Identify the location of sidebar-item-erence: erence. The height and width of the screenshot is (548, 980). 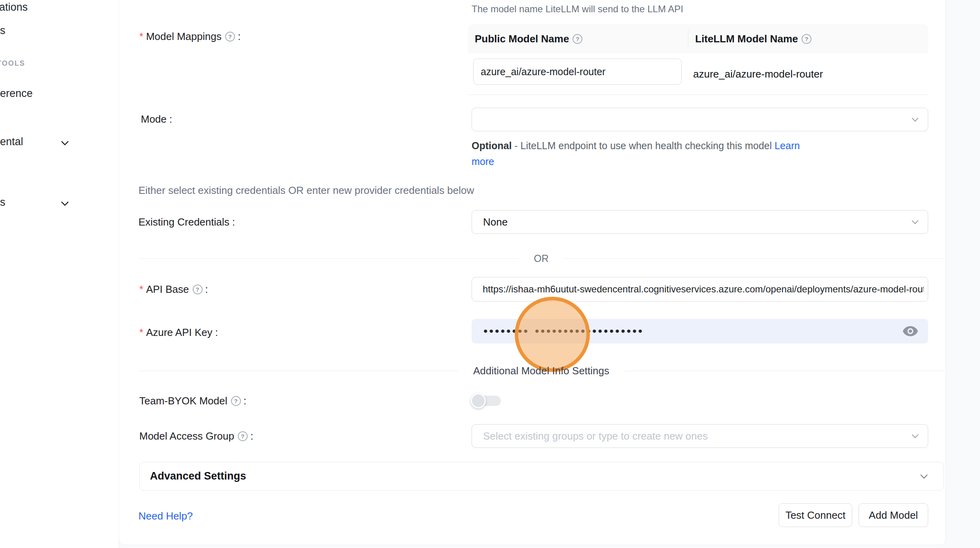
(17, 93).